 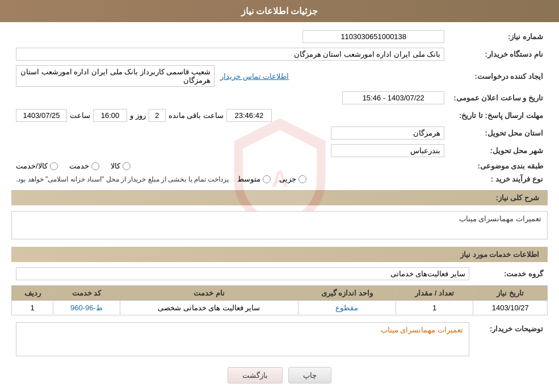 I want to click on purchase-minor-label: جزیی, so click(x=288, y=179).